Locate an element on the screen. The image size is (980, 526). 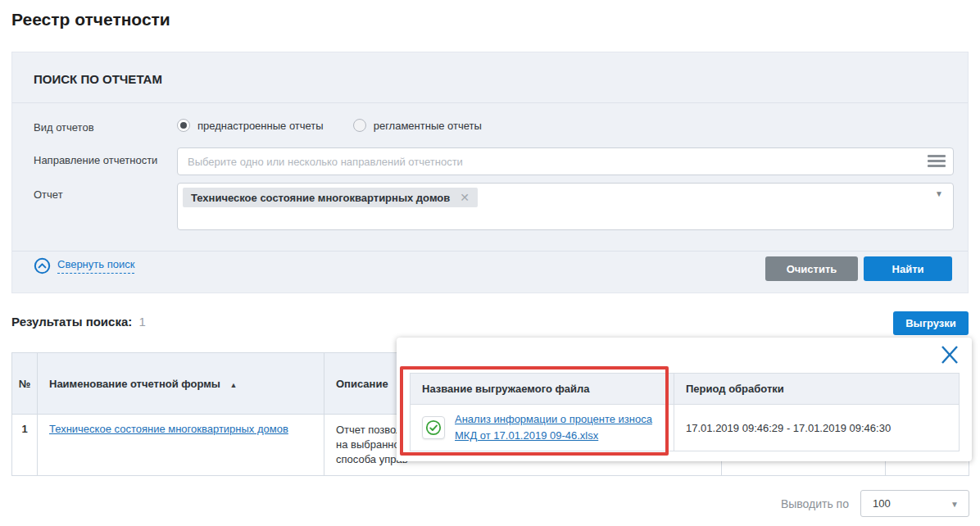
downloads-table: Название выгружаемого файла Период обраб… is located at coordinates (685, 412).